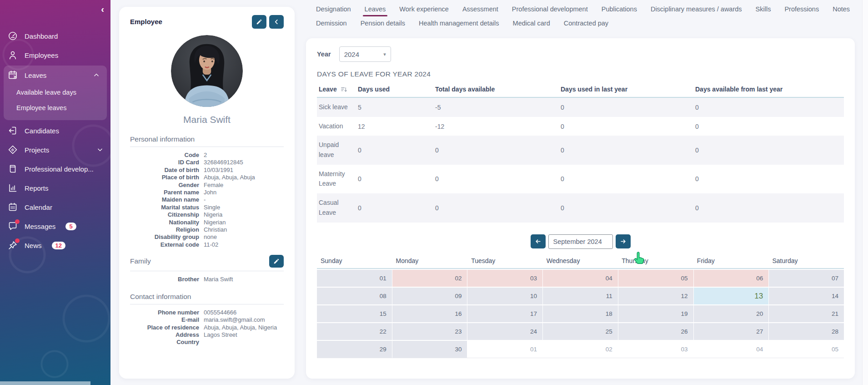 This screenshot has height=385, width=868. Describe the element at coordinates (13, 55) in the screenshot. I see `person-icon` at that location.